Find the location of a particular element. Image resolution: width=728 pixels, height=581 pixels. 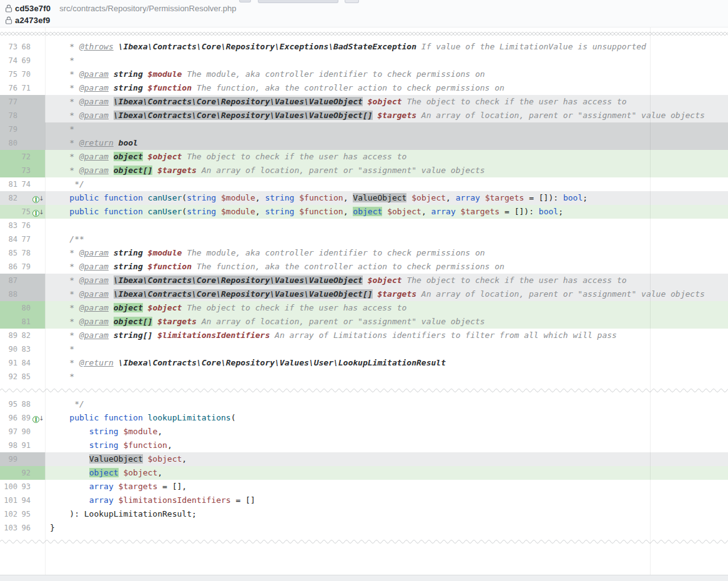

code-line: string $function, is located at coordinates (386, 445).